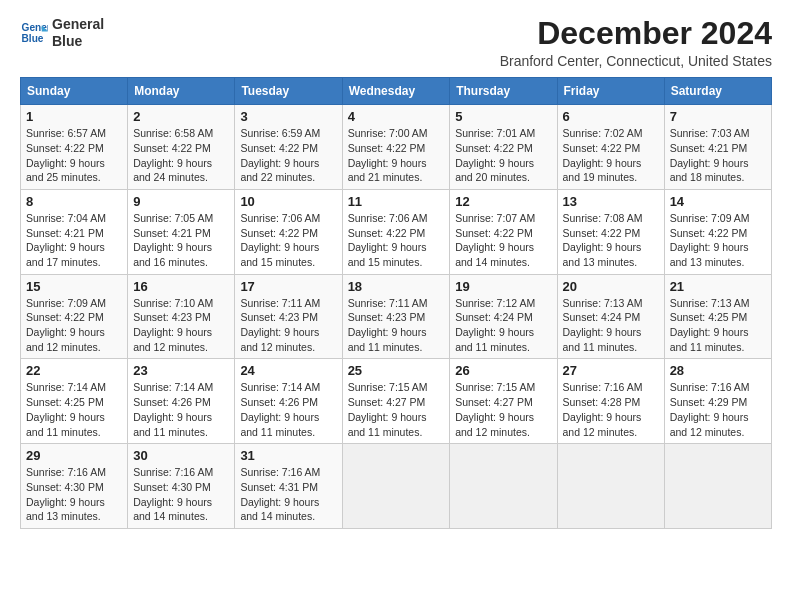  Describe the element at coordinates (504, 316) in the screenshot. I see `calendar-day-cell: 19Sunrise: 7:12 AM Sunset: 4:24 PM Dayli…` at that location.